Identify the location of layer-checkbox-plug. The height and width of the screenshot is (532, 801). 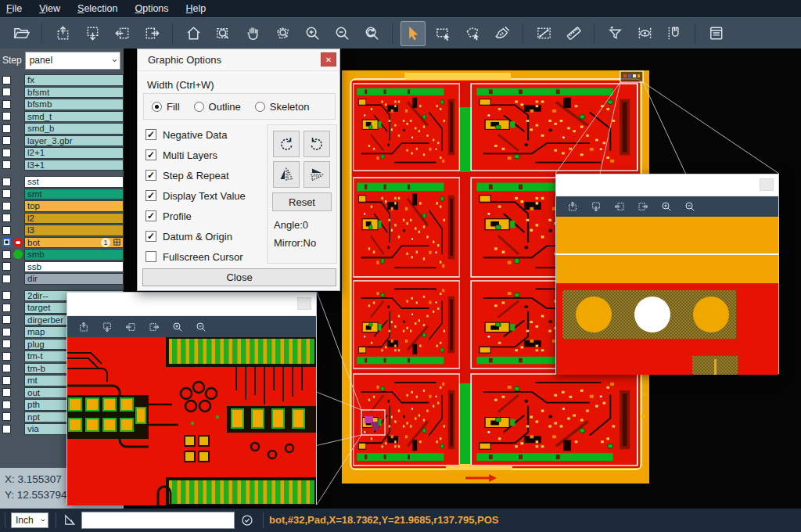
(6, 344).